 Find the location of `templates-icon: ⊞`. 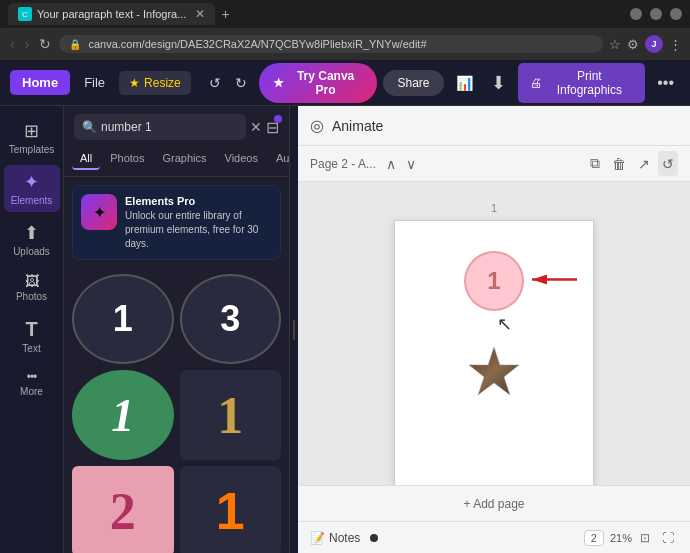

templates-icon: ⊞ is located at coordinates (32, 131).